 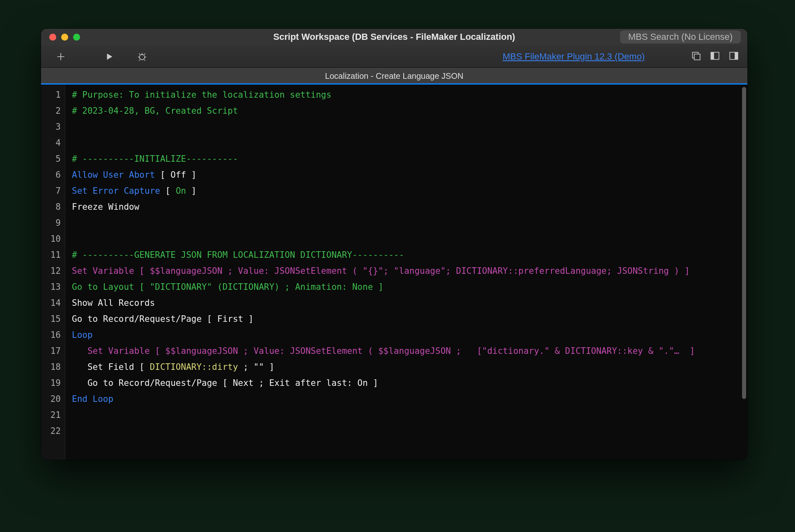 I want to click on mbs-search-input: MBS Search (No License), so click(x=680, y=37).